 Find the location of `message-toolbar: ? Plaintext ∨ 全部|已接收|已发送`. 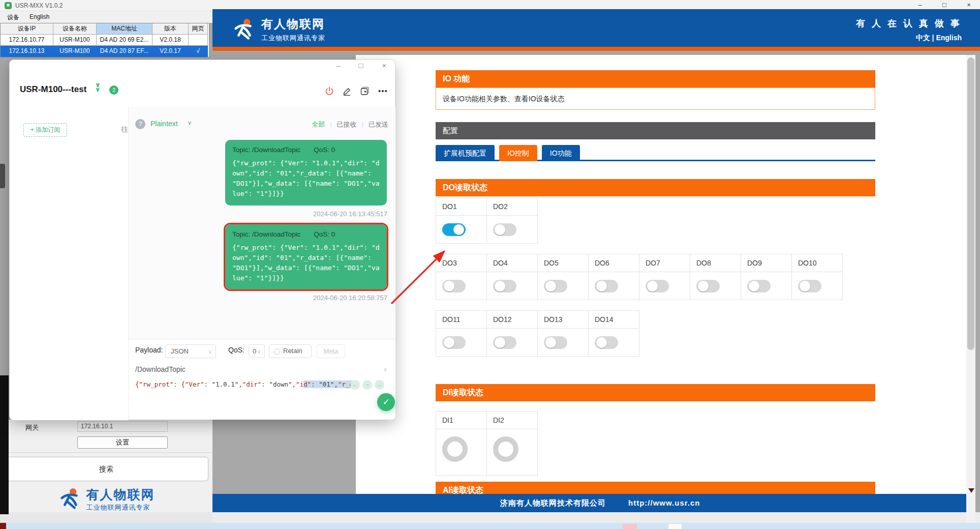

message-toolbar: ? Plaintext ∨ 全部|已接收|已发送 is located at coordinates (262, 125).